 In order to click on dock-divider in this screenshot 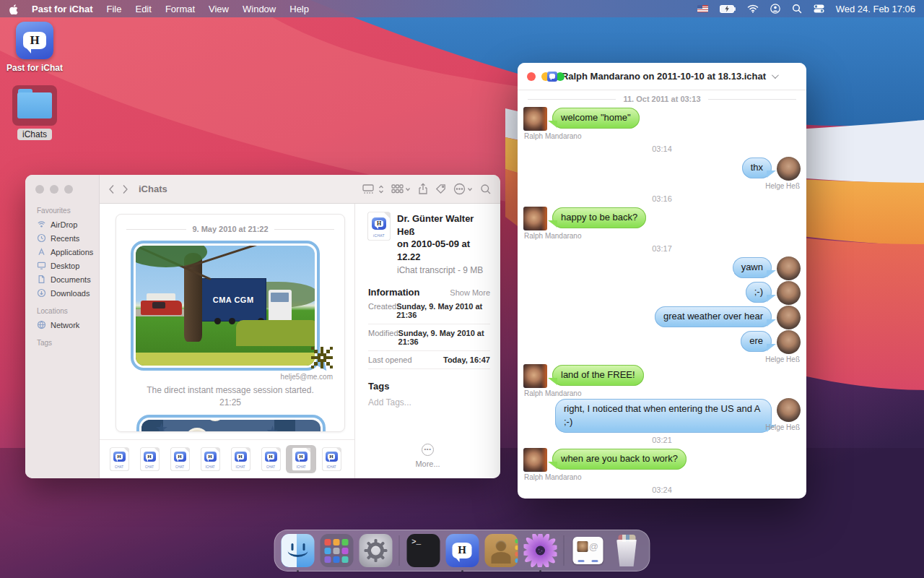, I will do `click(400, 551)`.